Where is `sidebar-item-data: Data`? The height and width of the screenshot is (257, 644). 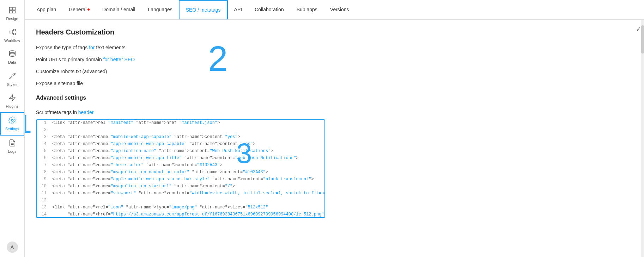 sidebar-item-data: Data is located at coordinates (12, 57).